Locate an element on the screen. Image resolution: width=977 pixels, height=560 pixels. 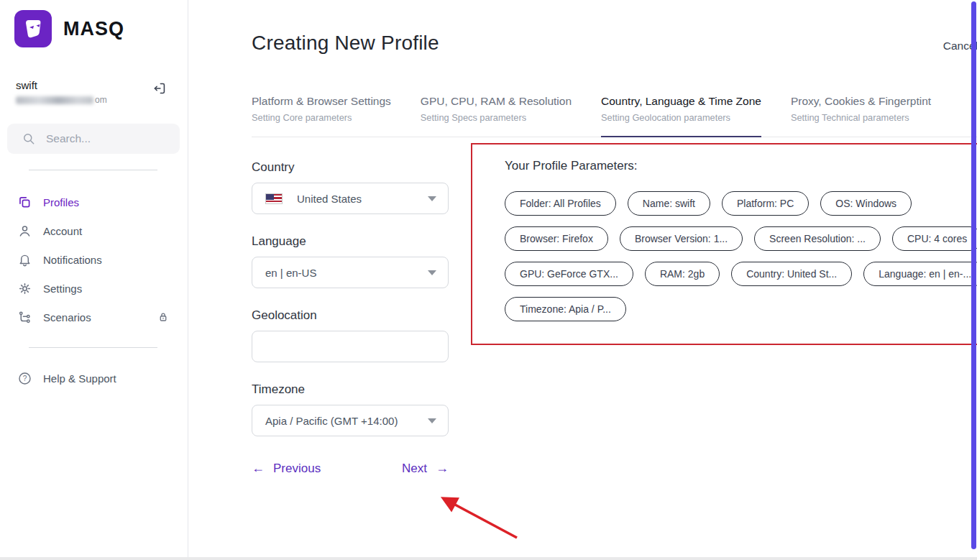
page-header: Creating New Profile Cancel ✕ is located at coordinates (614, 43).